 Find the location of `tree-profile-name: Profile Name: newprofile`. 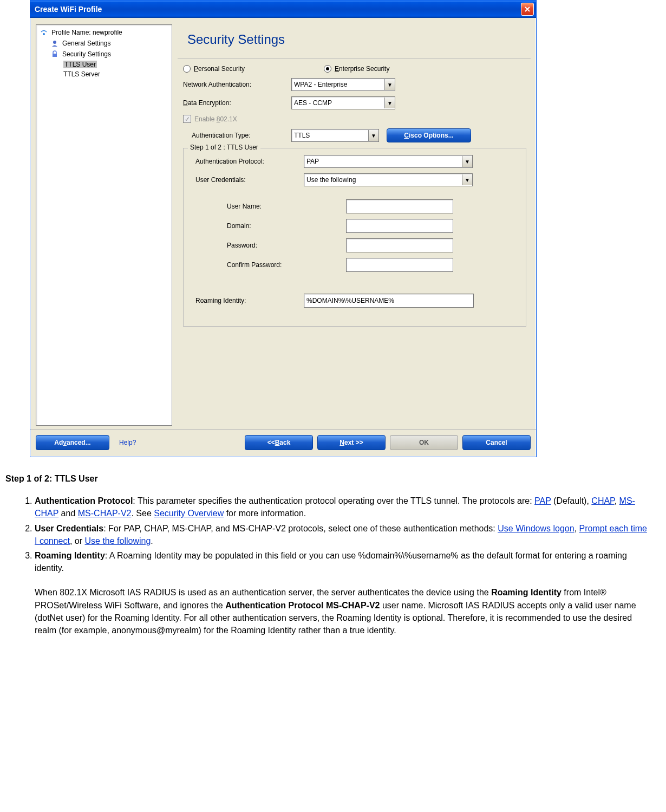

tree-profile-name: Profile Name: newprofile is located at coordinates (104, 33).